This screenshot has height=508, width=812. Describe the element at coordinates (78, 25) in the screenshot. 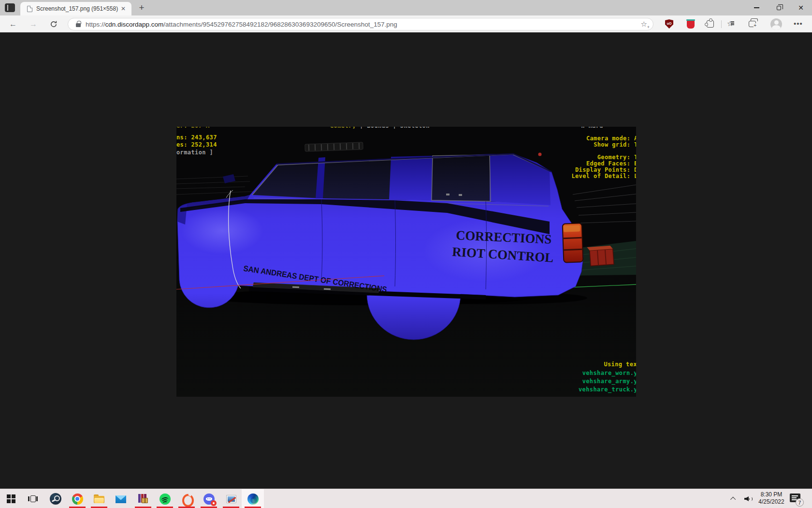

I see `lock-icon` at that location.